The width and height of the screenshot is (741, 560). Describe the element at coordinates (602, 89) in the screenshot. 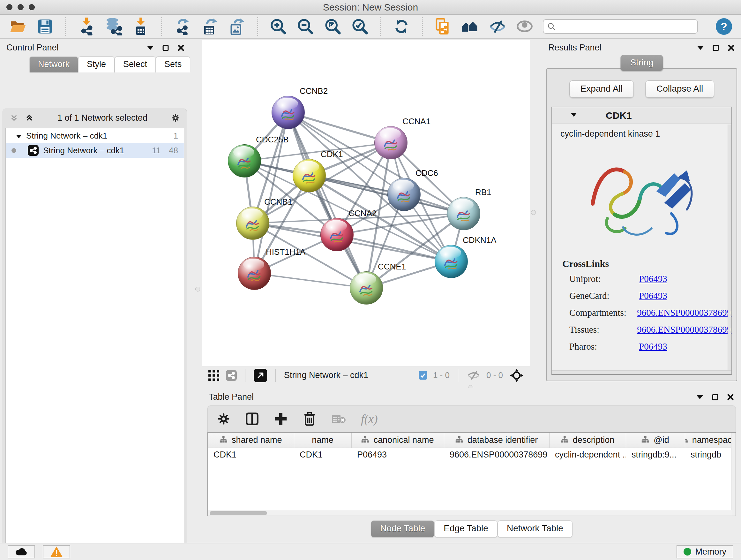

I see `expand-all-button: Expand All` at that location.